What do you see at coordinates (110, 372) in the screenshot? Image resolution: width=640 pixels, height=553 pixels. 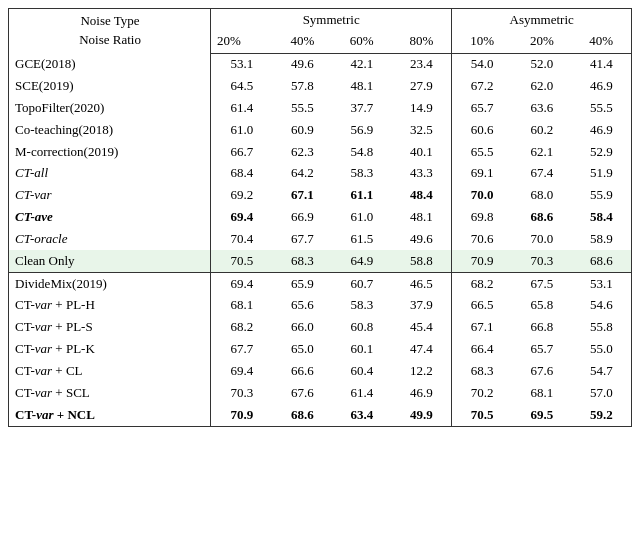 I see `row-name: CT-var + CL` at bounding box center [110, 372].